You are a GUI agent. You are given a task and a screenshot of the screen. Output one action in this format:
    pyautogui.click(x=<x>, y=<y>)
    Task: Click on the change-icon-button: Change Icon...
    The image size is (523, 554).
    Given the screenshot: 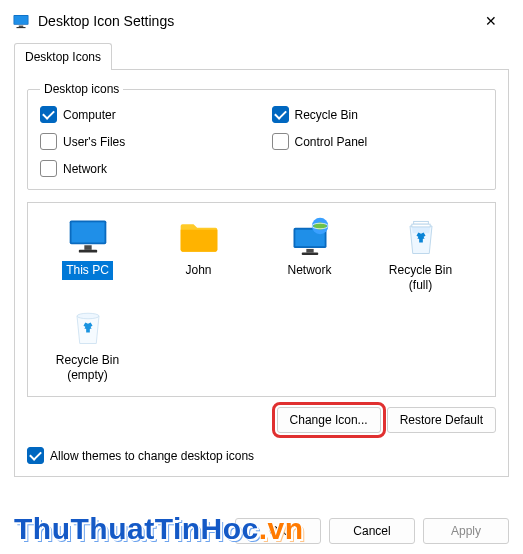 What is the action you would take?
    pyautogui.click(x=329, y=420)
    